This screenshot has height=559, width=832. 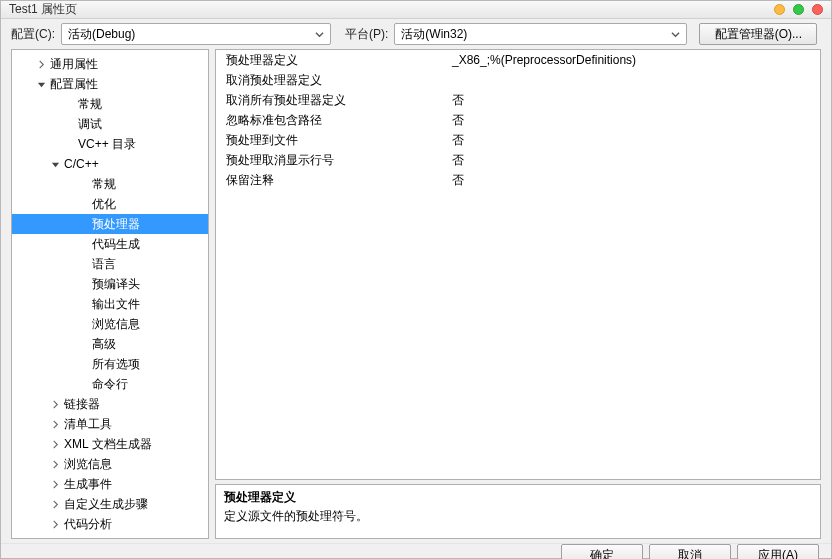 I want to click on tree-item-label: 所有选项, so click(x=116, y=364).